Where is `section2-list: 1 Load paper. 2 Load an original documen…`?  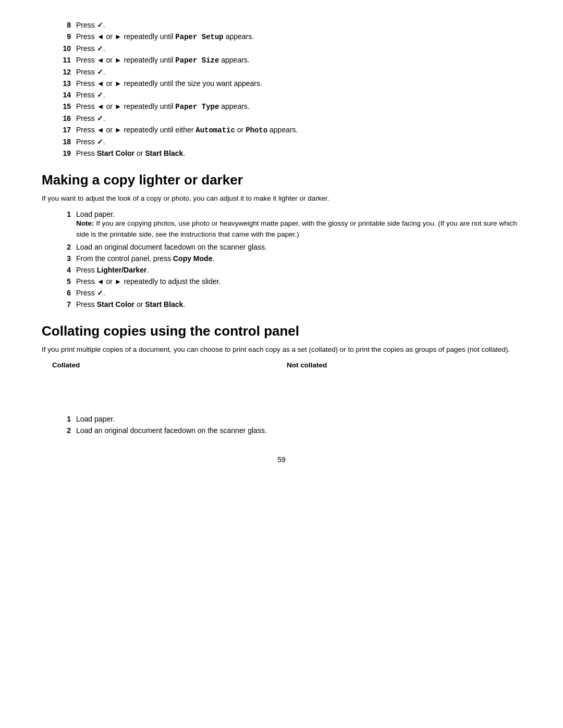
section2-list: 1 Load paper. 2 Load an original documen… is located at coordinates (282, 425).